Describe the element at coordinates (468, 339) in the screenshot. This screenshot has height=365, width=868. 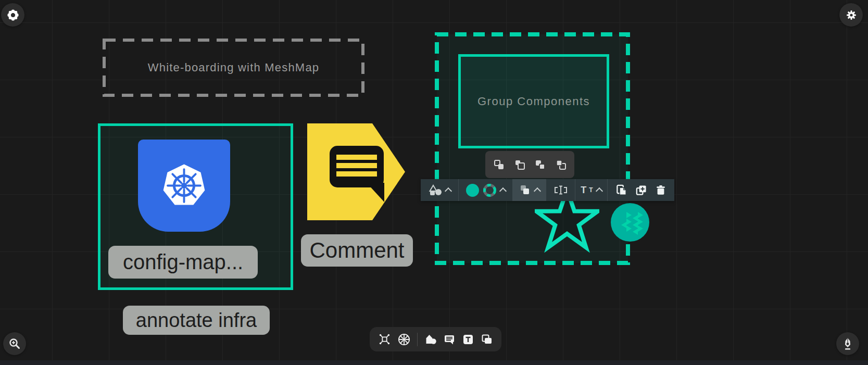
I see `text-tool-button` at that location.